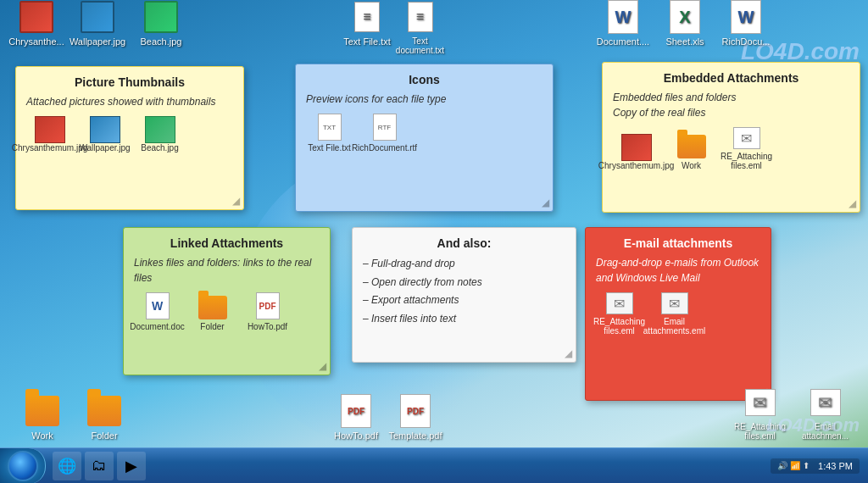 This screenshot has width=868, height=483. What do you see at coordinates (23, 466) in the screenshot?
I see `start-button` at bounding box center [23, 466].